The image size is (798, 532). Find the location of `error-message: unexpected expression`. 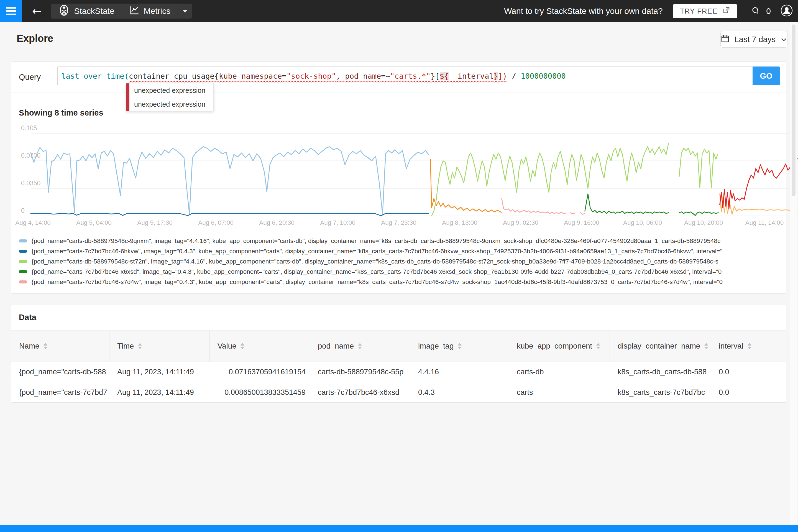

error-message: unexpected expression is located at coordinates (170, 104).